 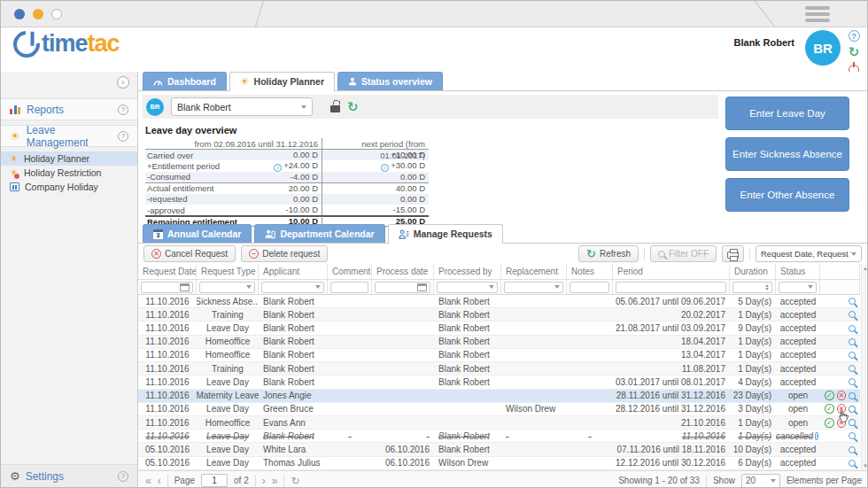 I want to click on column-header-processed_by: Processed by, so click(x=468, y=271).